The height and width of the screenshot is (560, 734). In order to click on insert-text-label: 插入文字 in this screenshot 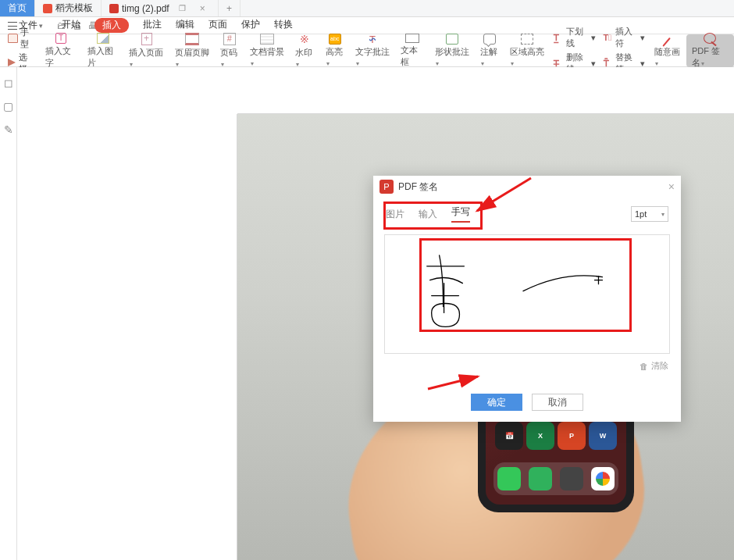, I will do `click(61, 57)`.